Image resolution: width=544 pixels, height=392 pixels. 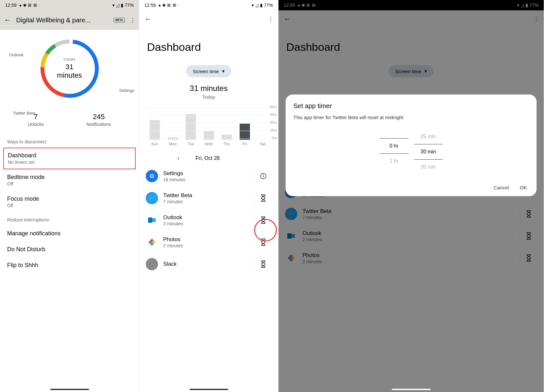 I want to click on manage-notifications-item: Manage notifications, so click(x=69, y=234).